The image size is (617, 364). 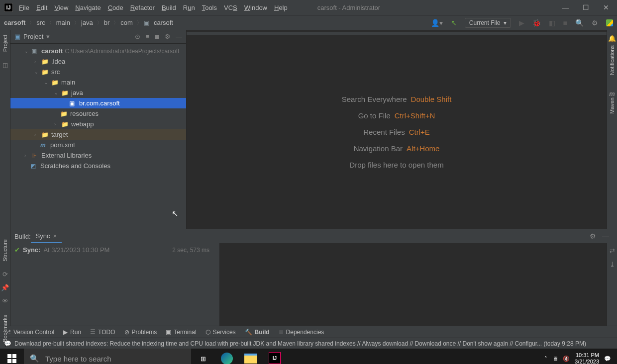 What do you see at coordinates (612, 93) in the screenshot?
I see `maven-icon: m` at bounding box center [612, 93].